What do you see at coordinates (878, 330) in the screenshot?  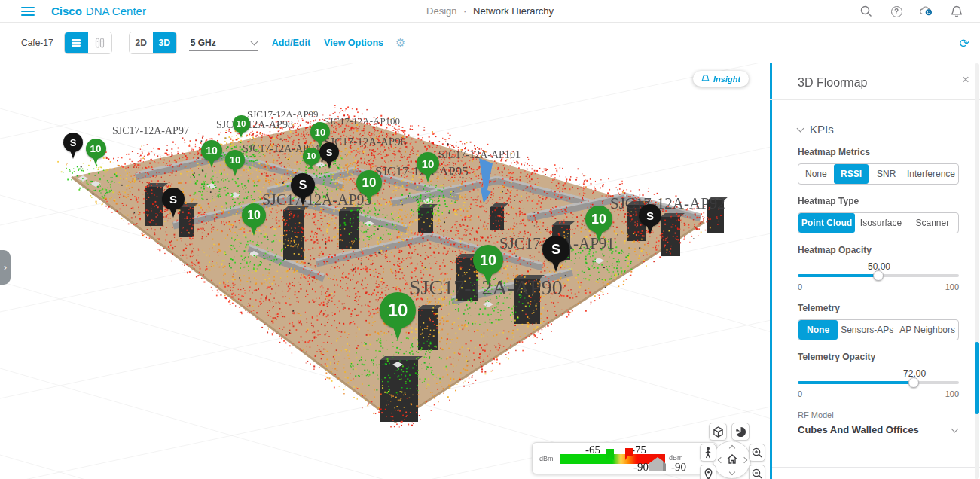 I see `telemetry-control: NoneSensors-APsAP Neighbors` at bounding box center [878, 330].